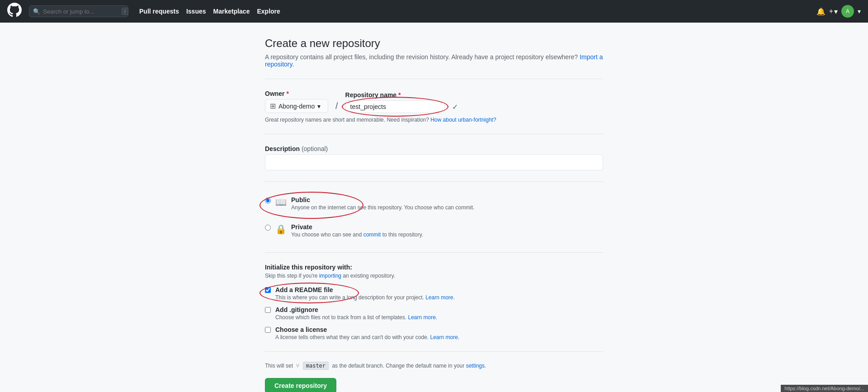  I want to click on repo-name-input, so click(395, 107).